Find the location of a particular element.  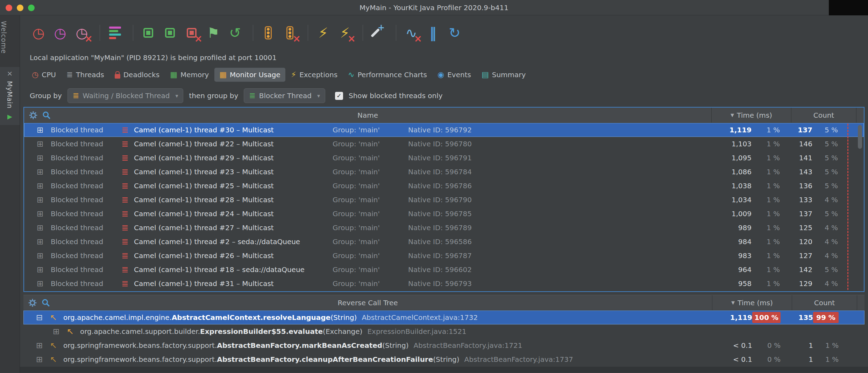

show-blocked-threads-label: Show blocked threads only is located at coordinates (396, 96).